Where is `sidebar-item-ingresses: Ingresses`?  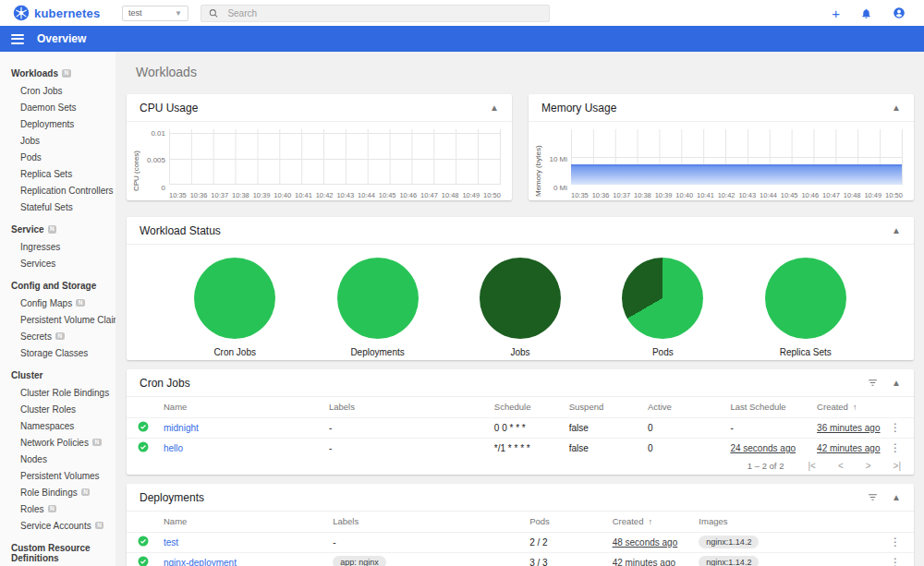
sidebar-item-ingresses: Ingresses is located at coordinates (63, 247).